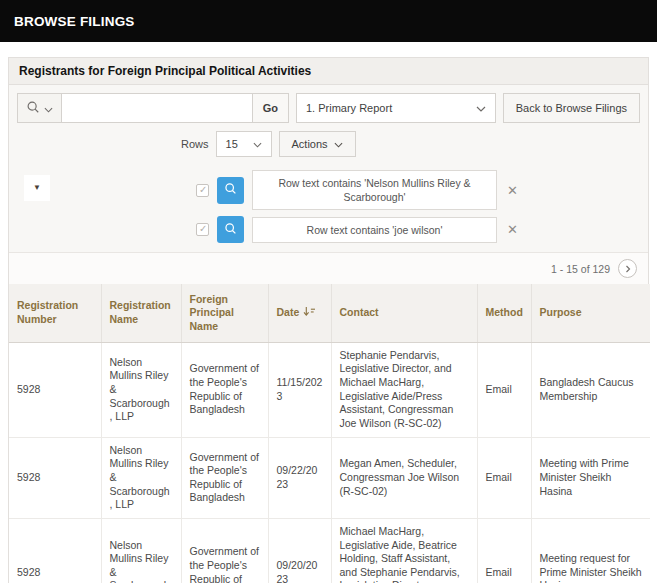 This screenshot has width=657, height=583. What do you see at coordinates (328, 208) in the screenshot?
I see `filter-area: ▼ Row text contains 'Nelson Mullins Rile…` at bounding box center [328, 208].